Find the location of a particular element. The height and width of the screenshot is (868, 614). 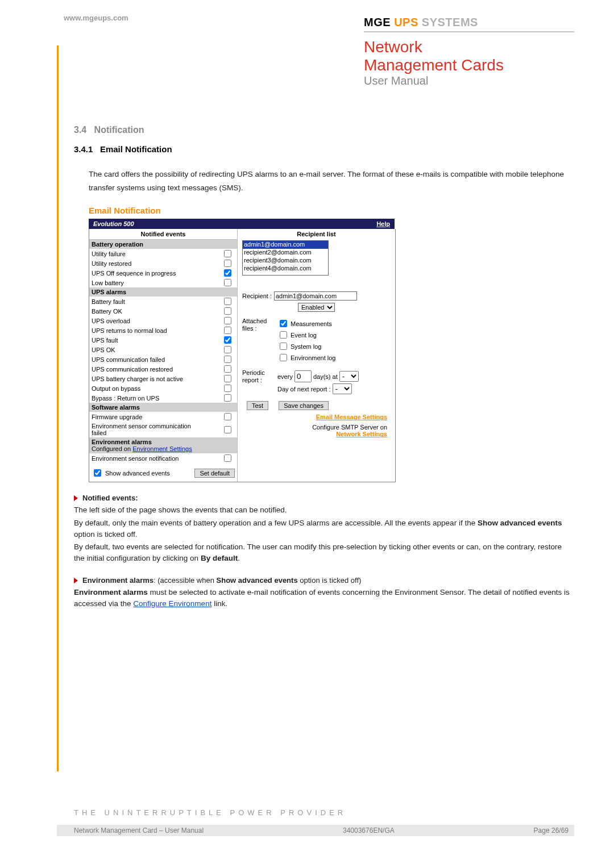

event-row: Utility restored is located at coordinates (163, 264).